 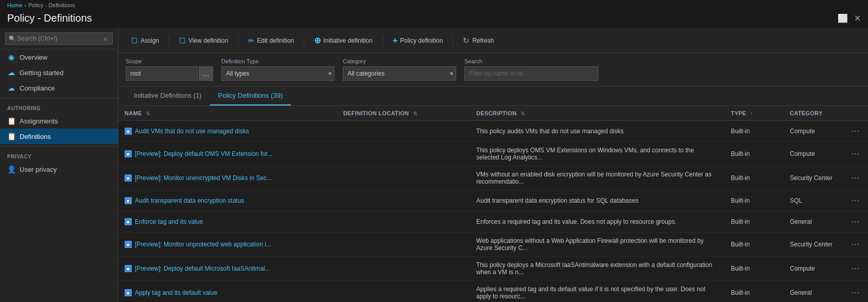 What do you see at coordinates (493, 132) in the screenshot?
I see `table-row: ■ Audit VMs that do not use managed disk…` at bounding box center [493, 132].